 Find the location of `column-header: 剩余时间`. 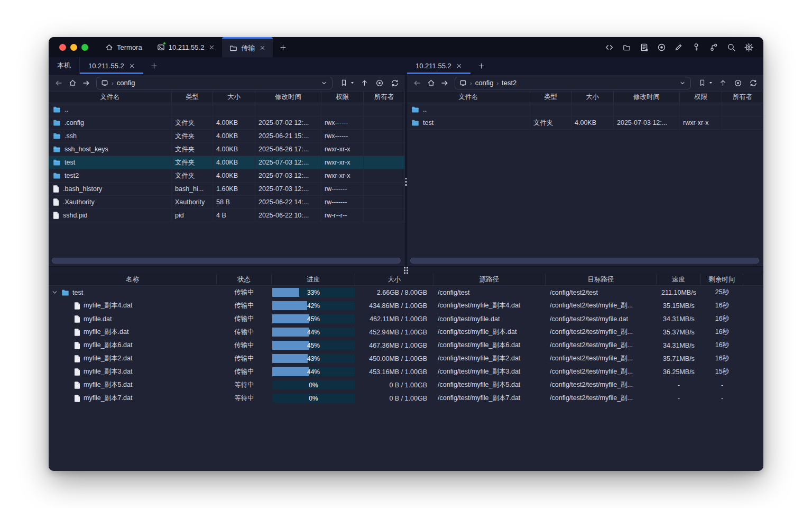

column-header: 剩余时间 is located at coordinates (722, 279).